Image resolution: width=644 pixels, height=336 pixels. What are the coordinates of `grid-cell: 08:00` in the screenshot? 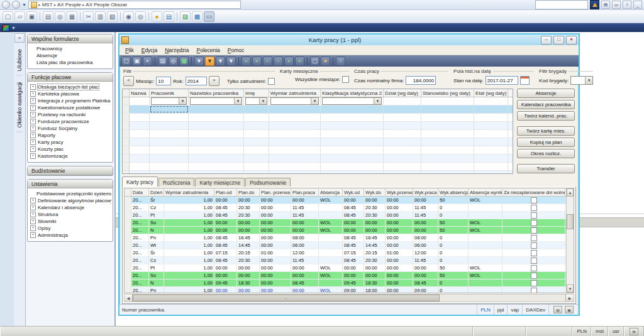 It's located at (305, 237).